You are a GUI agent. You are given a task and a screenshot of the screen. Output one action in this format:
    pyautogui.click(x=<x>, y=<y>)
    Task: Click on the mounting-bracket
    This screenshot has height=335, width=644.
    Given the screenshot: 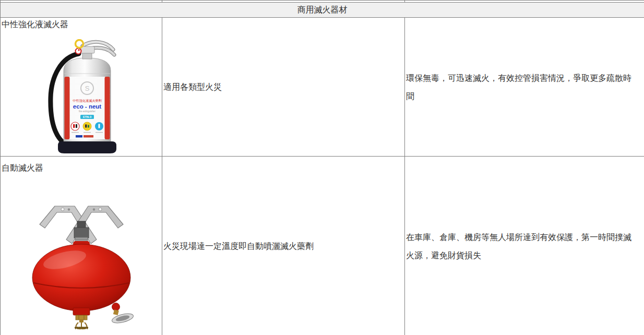 What is the action you would take?
    pyautogui.click(x=81, y=225)
    